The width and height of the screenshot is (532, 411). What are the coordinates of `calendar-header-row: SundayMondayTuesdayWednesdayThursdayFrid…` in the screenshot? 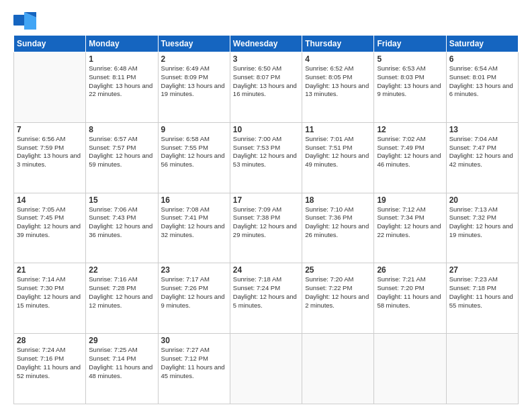 It's located at (266, 44).